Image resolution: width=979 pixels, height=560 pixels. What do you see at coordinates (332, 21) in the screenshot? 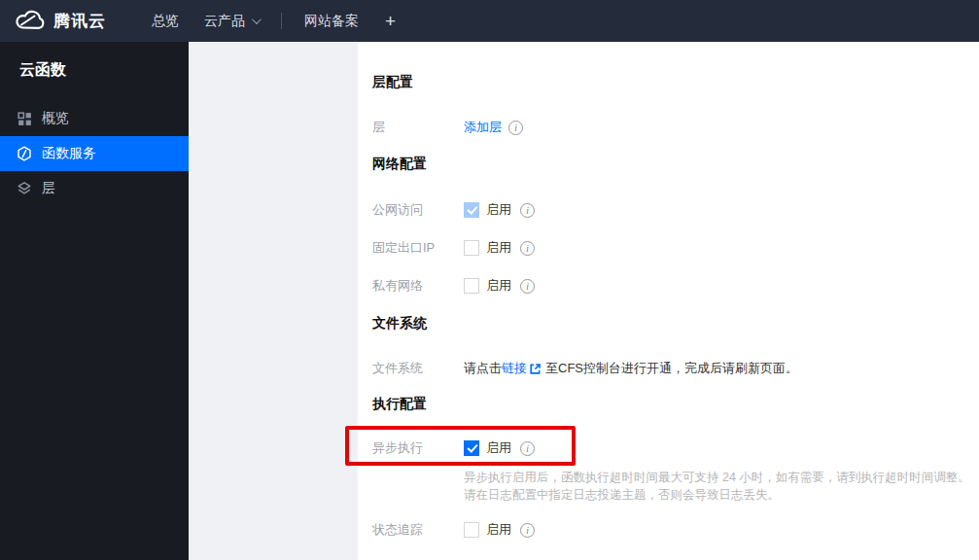
I see `topnav-item-label: 网站备案` at bounding box center [332, 21].